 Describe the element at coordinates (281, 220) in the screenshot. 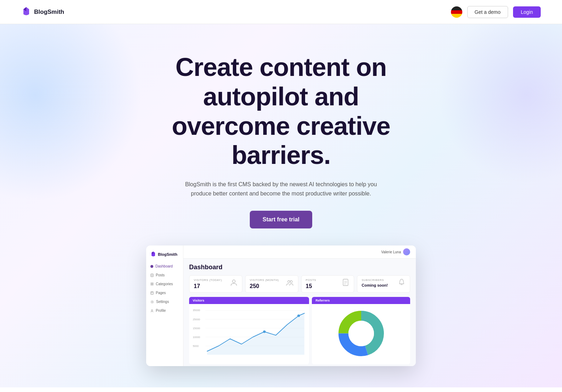

I see `start-free-trial-button: Start free trial` at that location.